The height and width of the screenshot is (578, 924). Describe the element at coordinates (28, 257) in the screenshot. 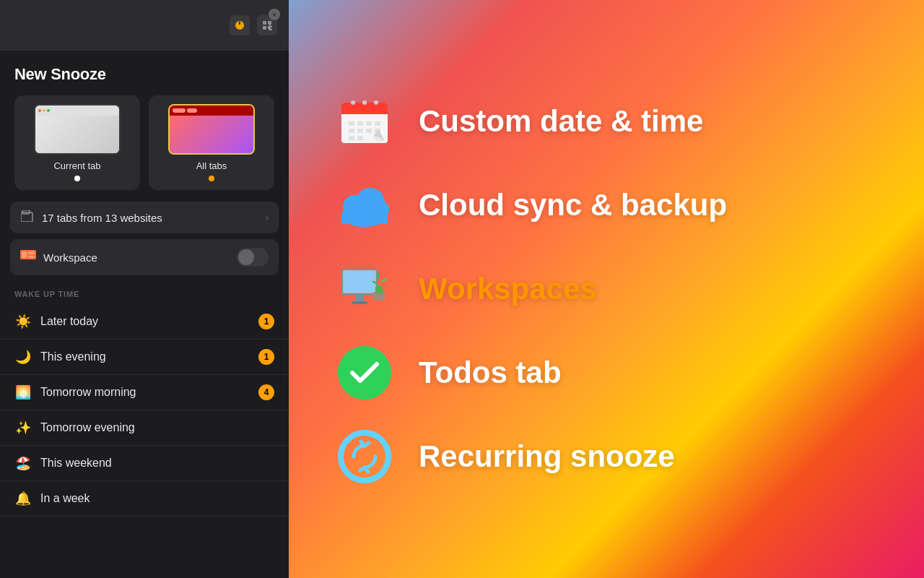

I see `workspace-icon` at that location.